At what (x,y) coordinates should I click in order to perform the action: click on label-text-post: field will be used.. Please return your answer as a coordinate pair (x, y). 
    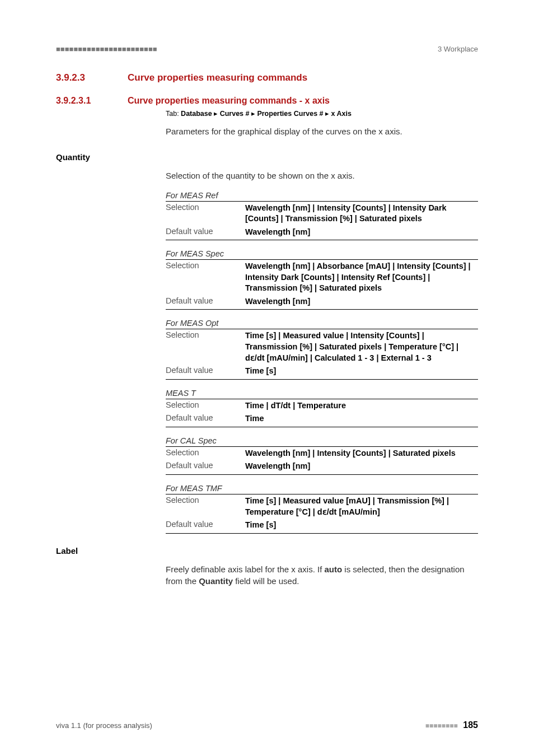
    Looking at the image, I should click on (266, 581).